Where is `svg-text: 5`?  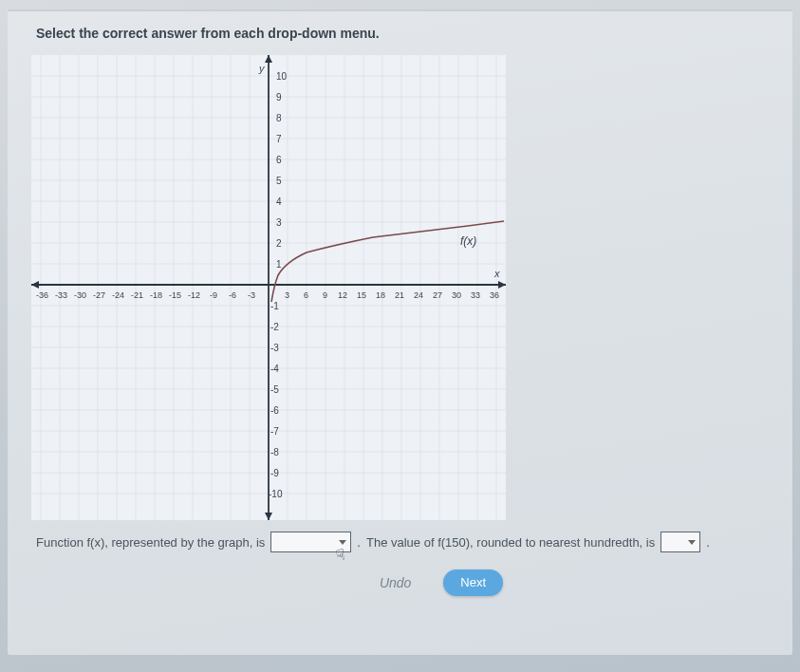 svg-text: 5 is located at coordinates (279, 180).